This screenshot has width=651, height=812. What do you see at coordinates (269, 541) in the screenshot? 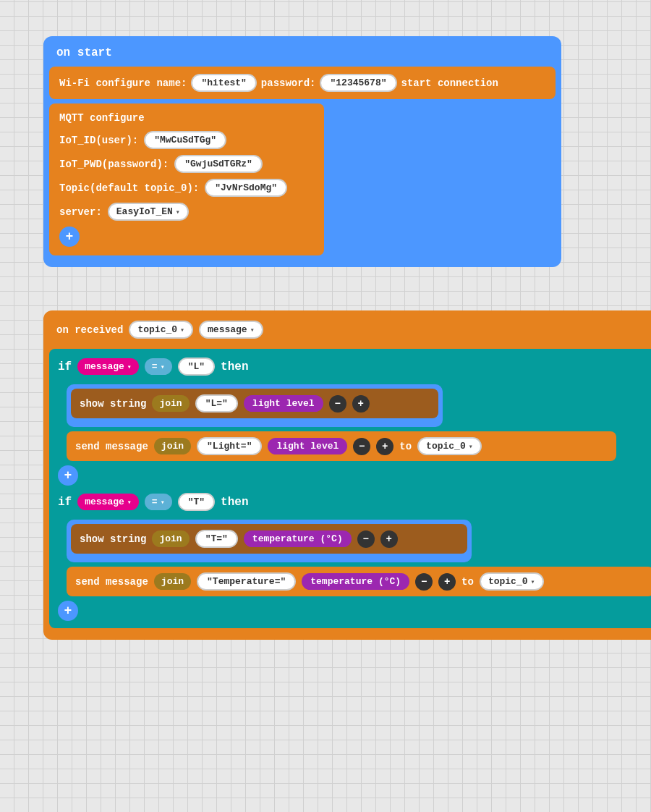
I see `if2-body: show string join "T=" temperature (°C) −…` at bounding box center [269, 541].